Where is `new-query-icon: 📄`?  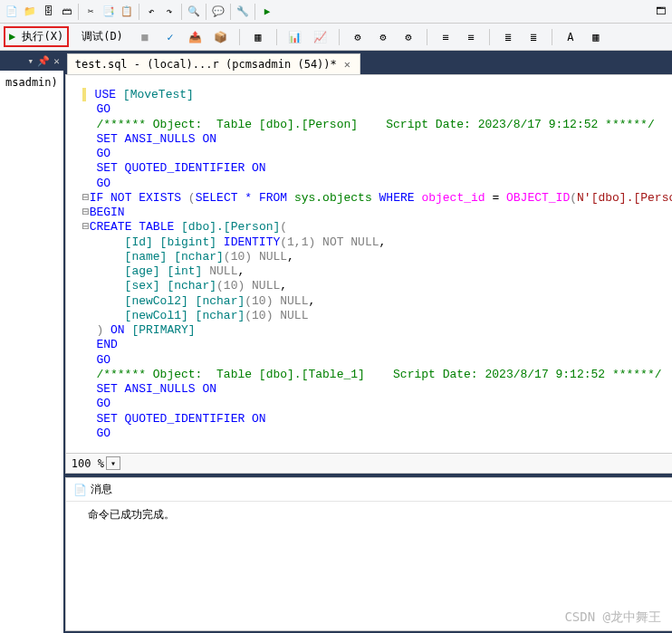
new-query-icon: 📄 is located at coordinates (12, 12).